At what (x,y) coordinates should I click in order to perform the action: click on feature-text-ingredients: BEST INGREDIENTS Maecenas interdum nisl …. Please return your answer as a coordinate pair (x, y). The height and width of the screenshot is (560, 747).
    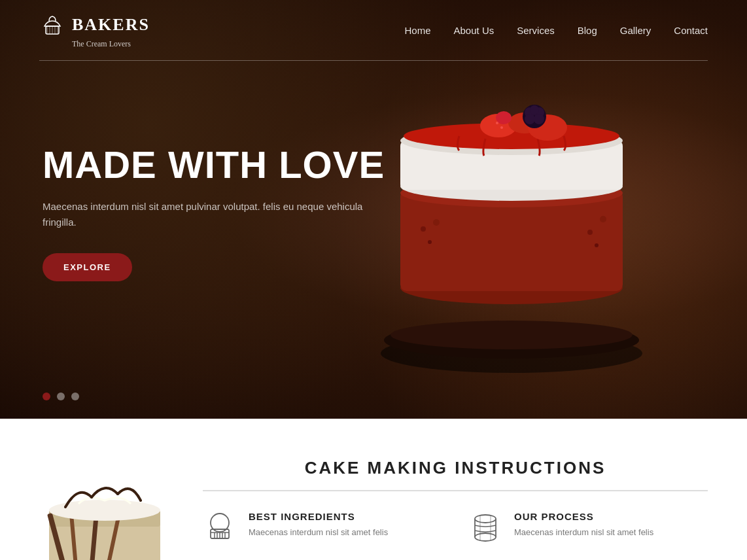
    Looking at the image, I should click on (318, 525).